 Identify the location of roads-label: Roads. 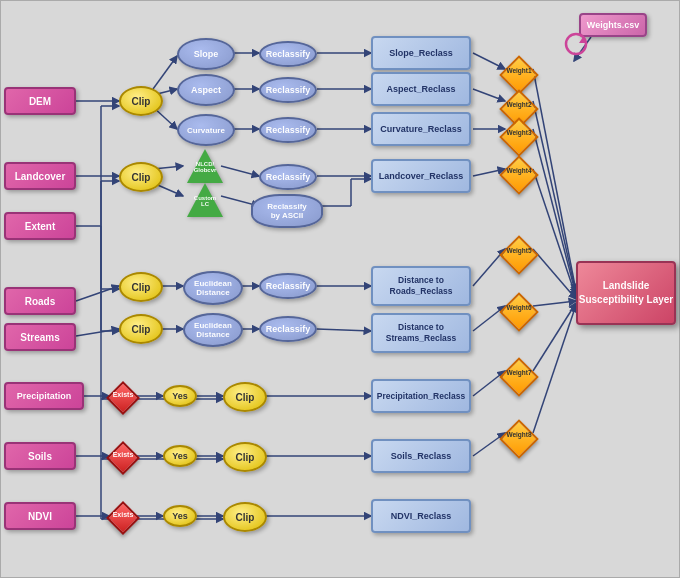
(40, 302).